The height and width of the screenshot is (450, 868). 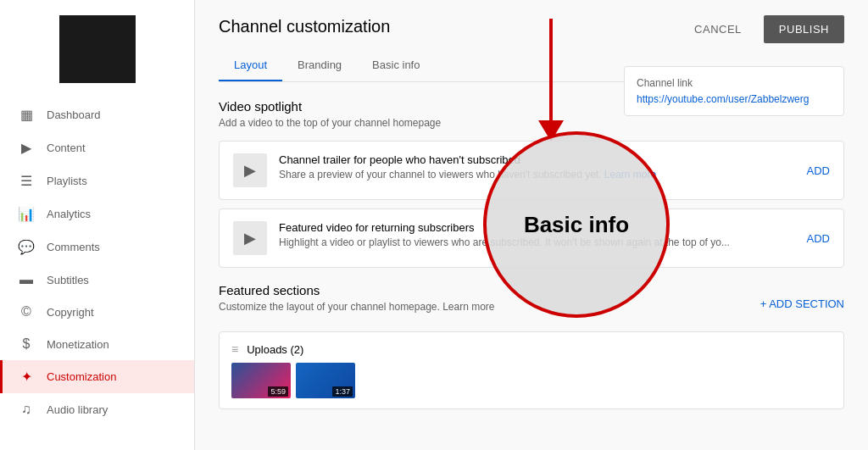 I want to click on thumb-1-duration: 5:59, so click(x=278, y=392).